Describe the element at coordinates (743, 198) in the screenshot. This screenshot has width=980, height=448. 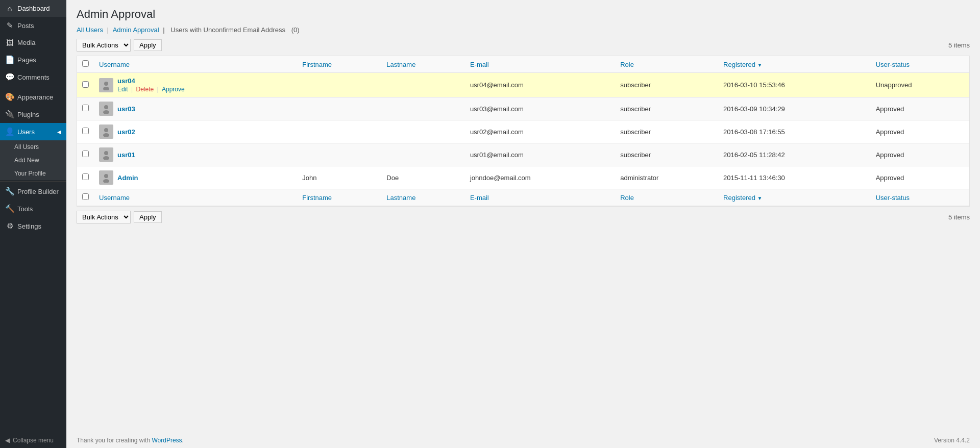
I see `footer-sort-registered-link: Registered ▼` at that location.